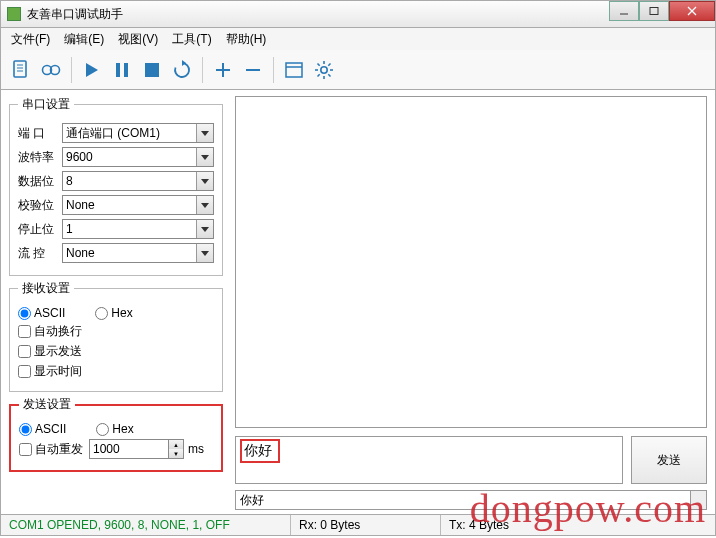 The height and width of the screenshot is (538, 716). Describe the element at coordinates (40, 206) in the screenshot. I see `parity-label: 校验位` at that location.